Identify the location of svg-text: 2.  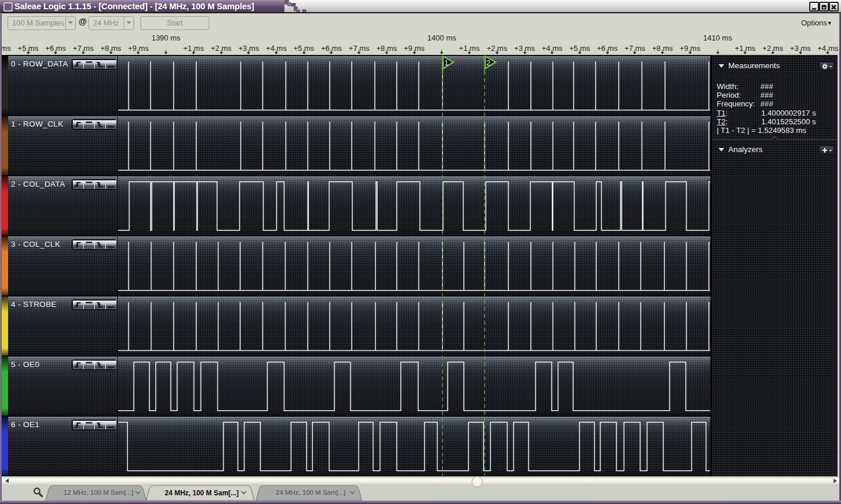
(489, 63).